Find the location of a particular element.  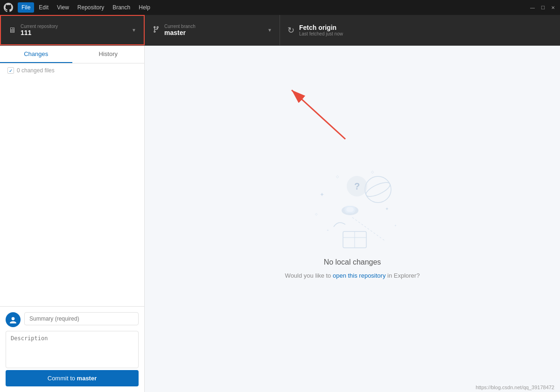

open-repository-link: open this repository is located at coordinates (359, 275).